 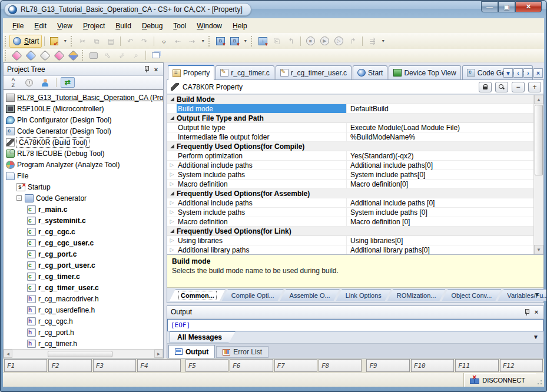 What do you see at coordinates (159, 366) in the screenshot?
I see `fkey-f4: F4` at bounding box center [159, 366].